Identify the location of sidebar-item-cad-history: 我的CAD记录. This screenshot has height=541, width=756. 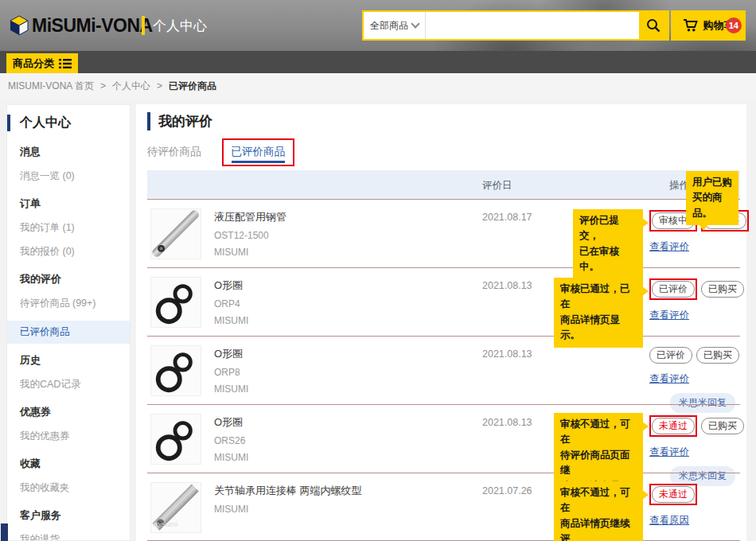
(75, 385).